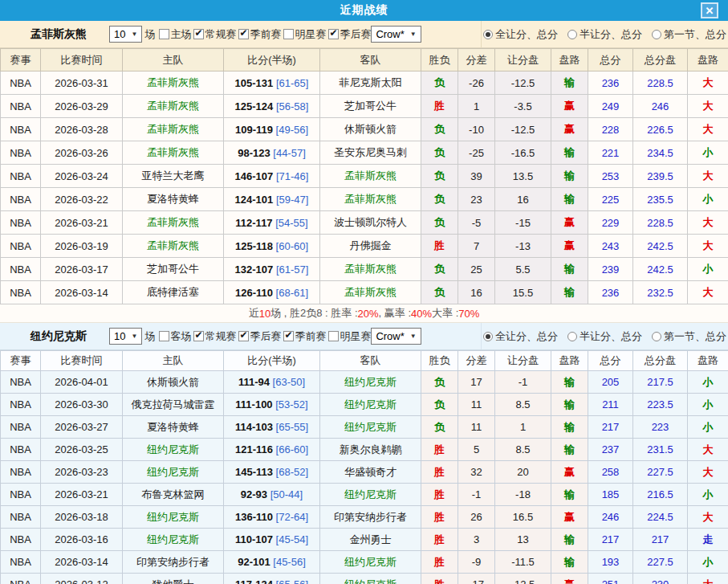  Describe the element at coordinates (364, 337) in the screenshot. I see `filter-bar: 纽约尼克斯 10 ▼ 场 客场常规赛季后赛季前赛明星赛 Crow* ▼ 全让分、…` at that location.